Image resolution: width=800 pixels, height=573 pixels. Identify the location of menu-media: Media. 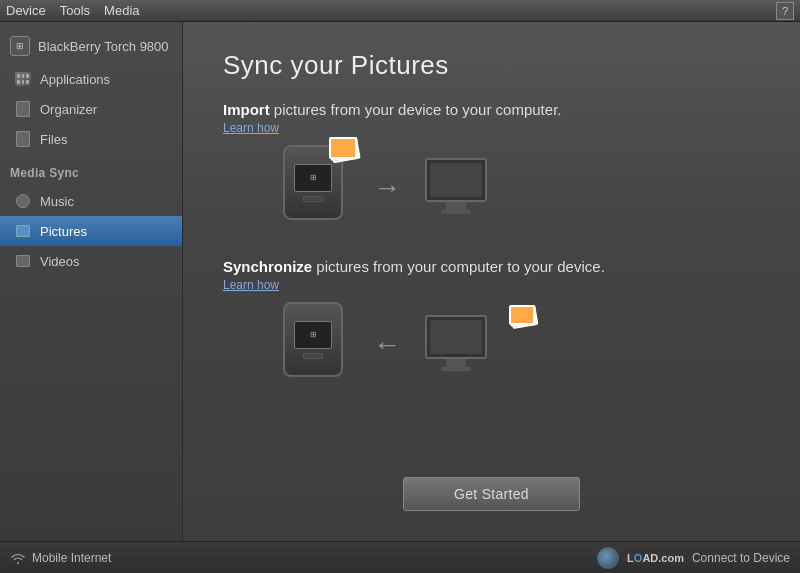
(122, 10).